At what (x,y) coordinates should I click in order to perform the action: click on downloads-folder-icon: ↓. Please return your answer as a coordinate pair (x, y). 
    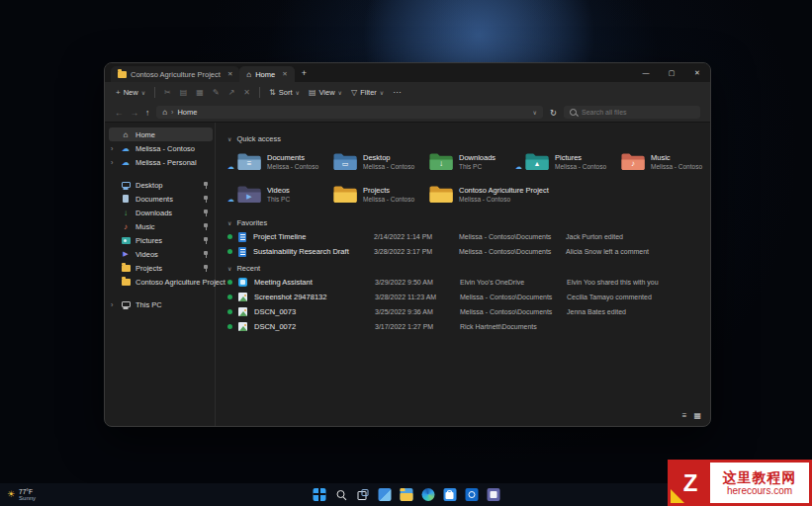
    Looking at the image, I should click on (441, 162).